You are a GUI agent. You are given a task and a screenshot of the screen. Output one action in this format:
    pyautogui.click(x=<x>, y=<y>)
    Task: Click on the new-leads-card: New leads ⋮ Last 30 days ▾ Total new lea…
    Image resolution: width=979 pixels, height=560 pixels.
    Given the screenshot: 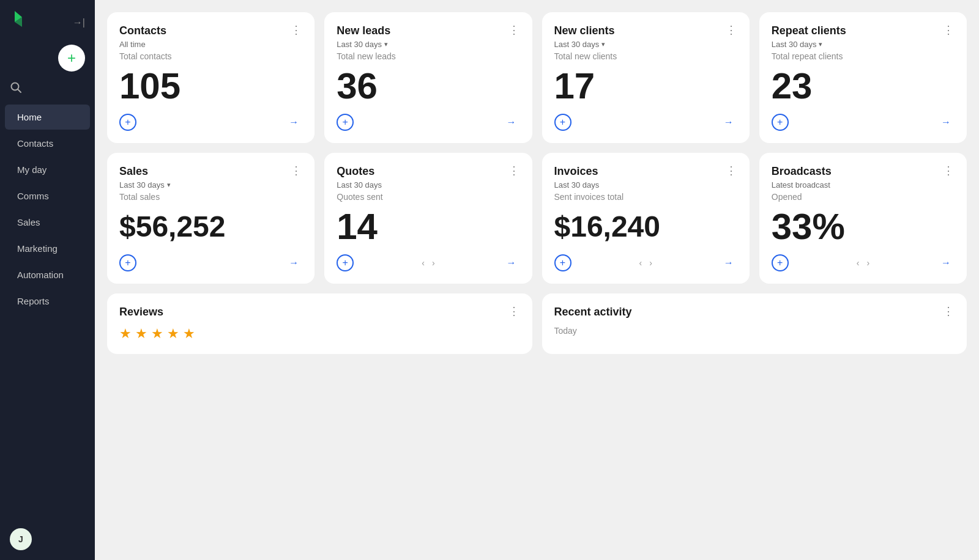 What is the action you would take?
    pyautogui.click(x=428, y=78)
    